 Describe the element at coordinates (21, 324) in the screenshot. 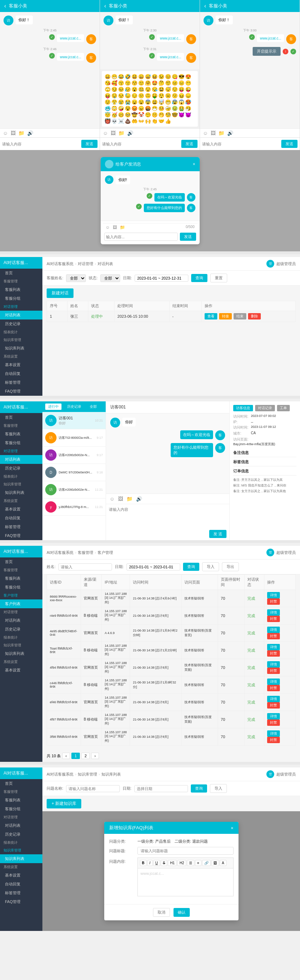

I see `sidebar-item-history: 历史记录` at that location.